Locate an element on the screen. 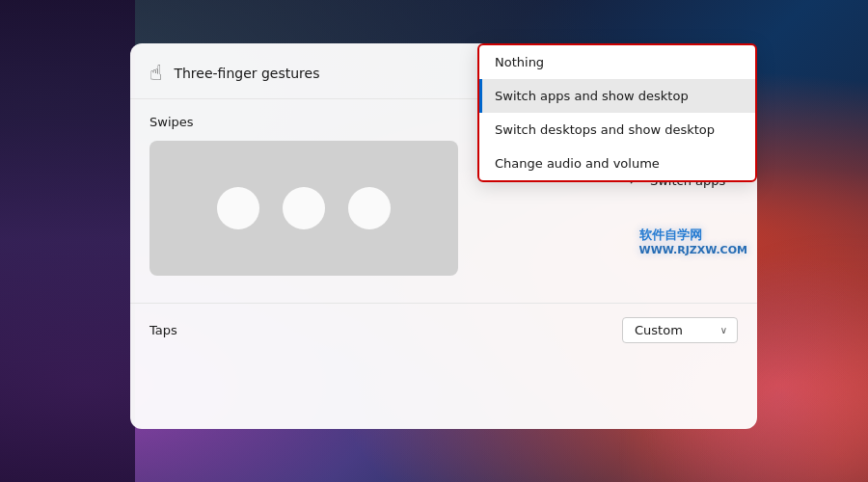  gesture-visual is located at coordinates (304, 208).